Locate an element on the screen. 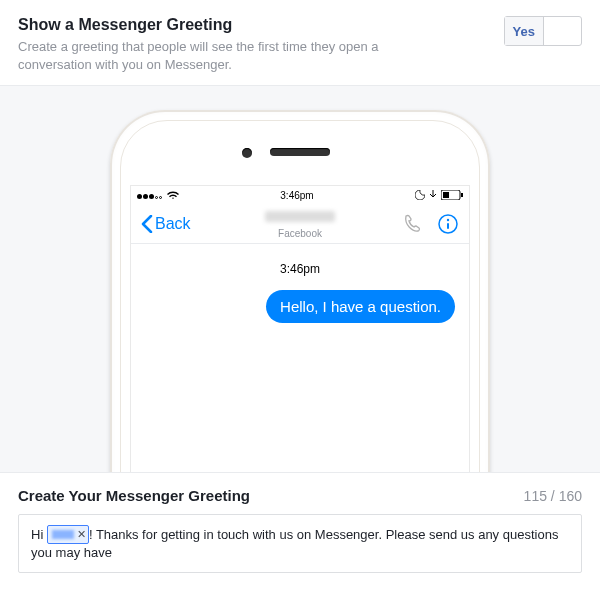  greeting-text-prefix: Hi is located at coordinates (39, 534).